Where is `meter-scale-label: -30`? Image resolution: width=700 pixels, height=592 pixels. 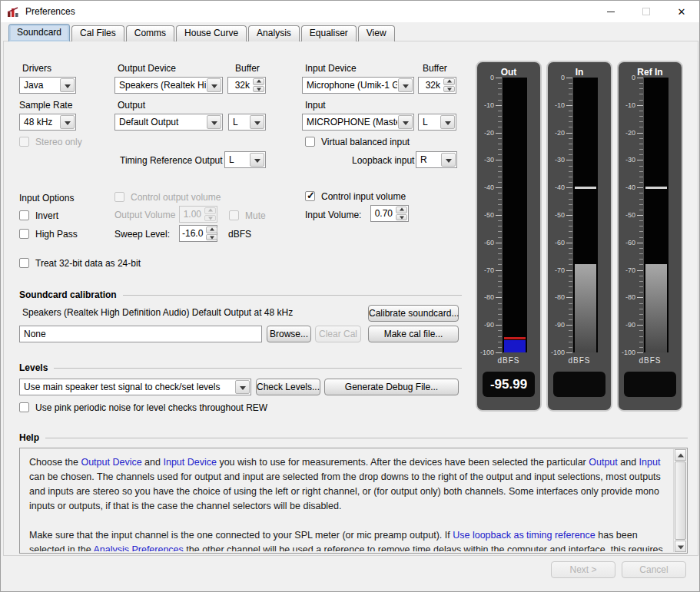
meter-scale-label: -30 is located at coordinates (486, 160).